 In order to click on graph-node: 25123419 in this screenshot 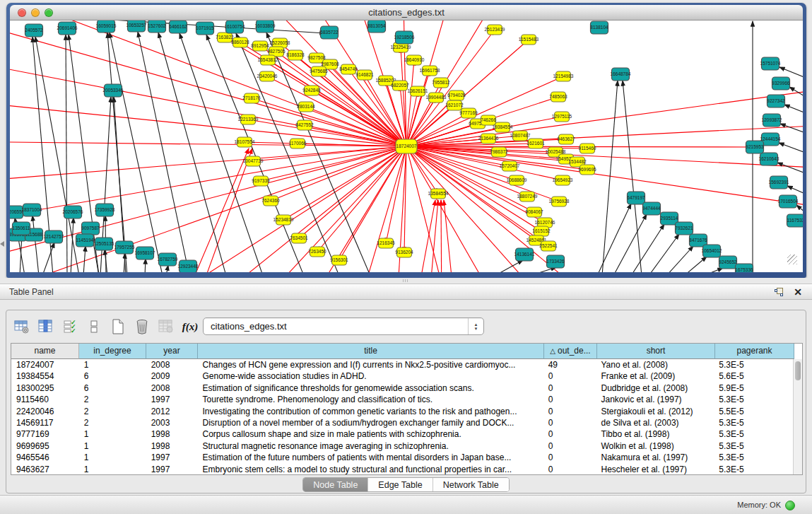, I will do `click(495, 30)`.